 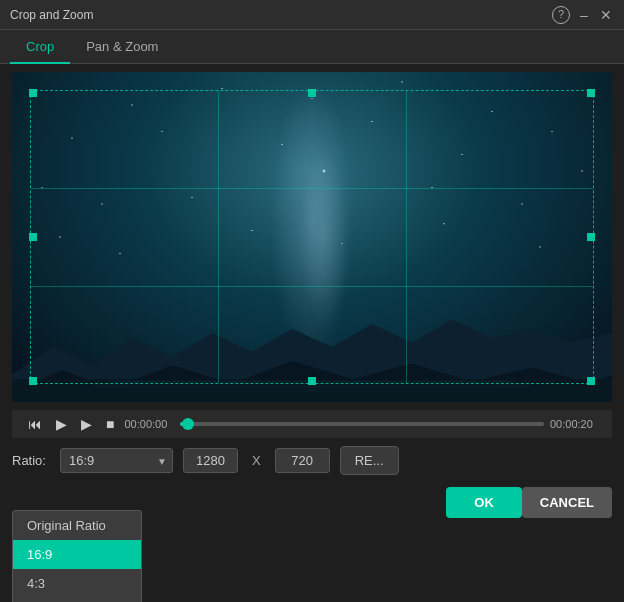 I want to click on tab-pan-zoom: Pan & Zoom, so click(x=122, y=48).